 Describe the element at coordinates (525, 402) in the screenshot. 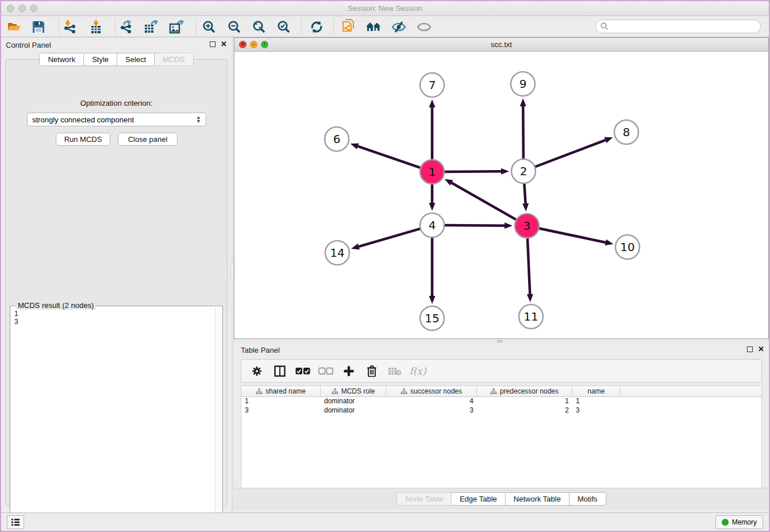

I see `cell-predecessor-nodes: 1` at that location.